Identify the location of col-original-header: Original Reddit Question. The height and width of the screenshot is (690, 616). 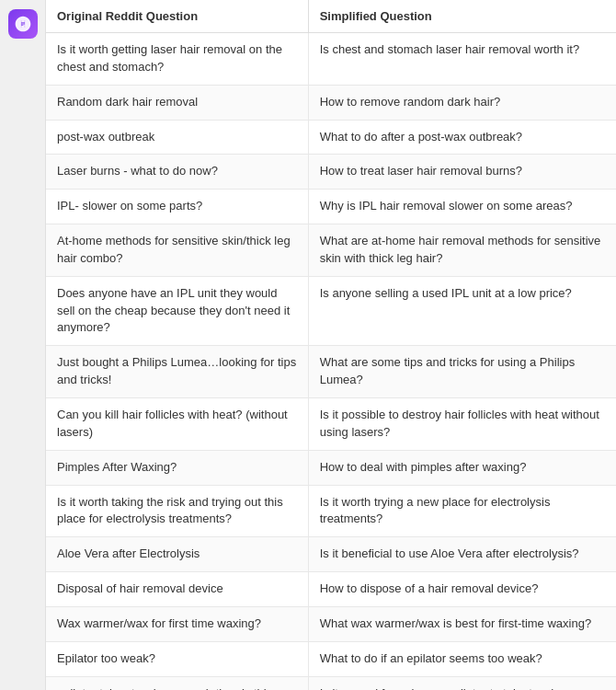
(177, 17).